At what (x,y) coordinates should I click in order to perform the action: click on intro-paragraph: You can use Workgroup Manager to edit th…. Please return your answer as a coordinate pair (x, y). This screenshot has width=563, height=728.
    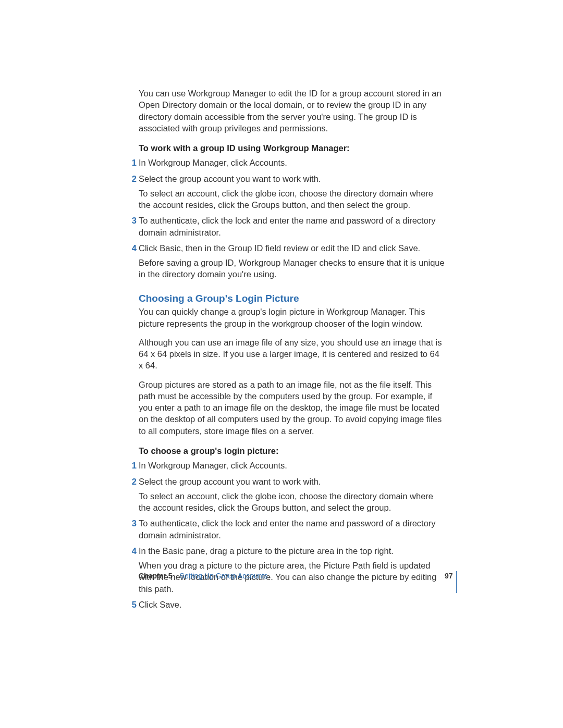
    Looking at the image, I should click on (292, 110).